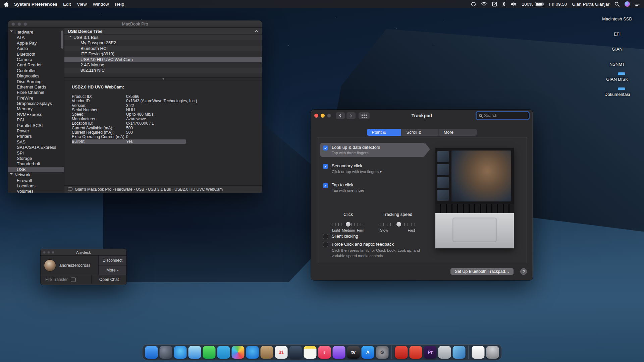  I want to click on sysinfo-sidebar-item: Camera, so click(36, 60).